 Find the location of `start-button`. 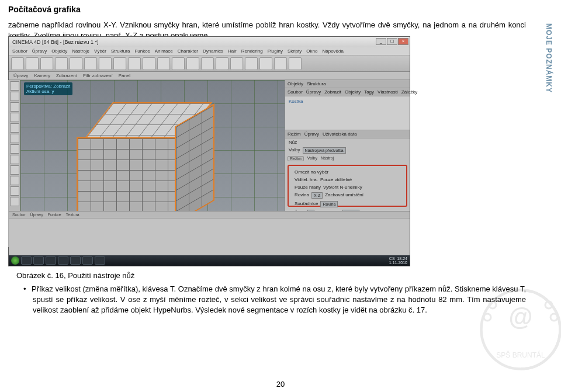

start-button is located at coordinates (15, 261).